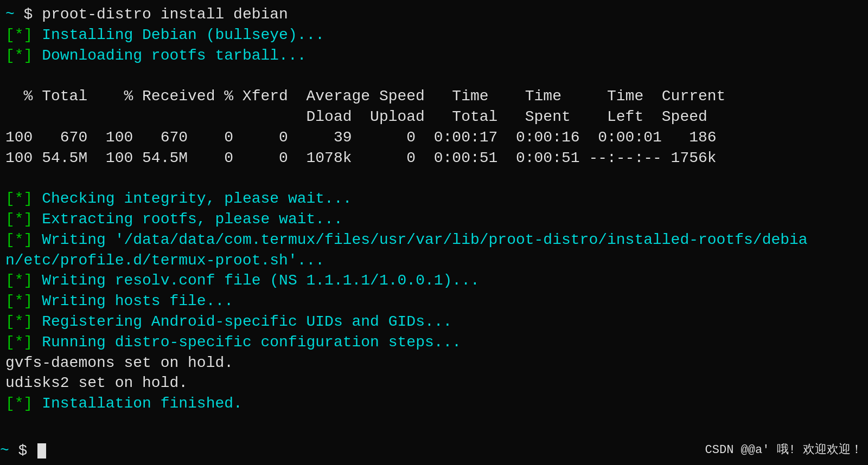 Image resolution: width=868 pixels, height=465 pixels. What do you see at coordinates (434, 301) in the screenshot?
I see `writing-hosts: [*] Writing hosts file...` at bounding box center [434, 301].